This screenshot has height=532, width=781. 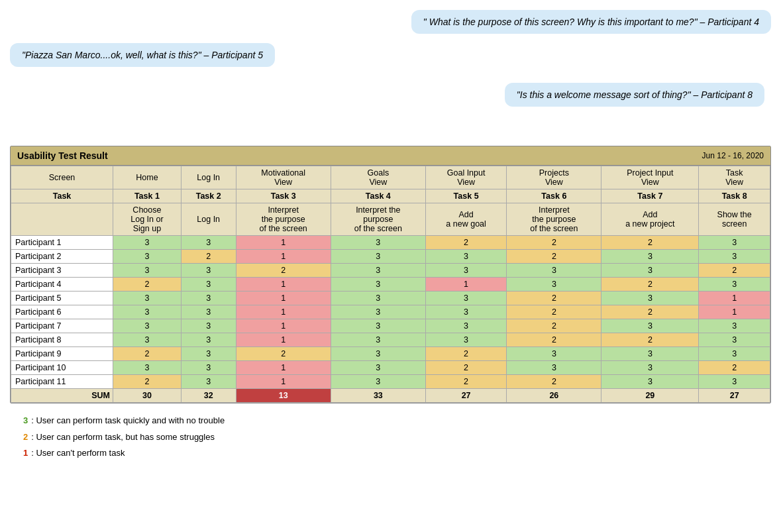 I want to click on header-row-task: Task Task 1 Task 2 Task 3 Task 4 Task 5 …, so click(x=391, y=196).